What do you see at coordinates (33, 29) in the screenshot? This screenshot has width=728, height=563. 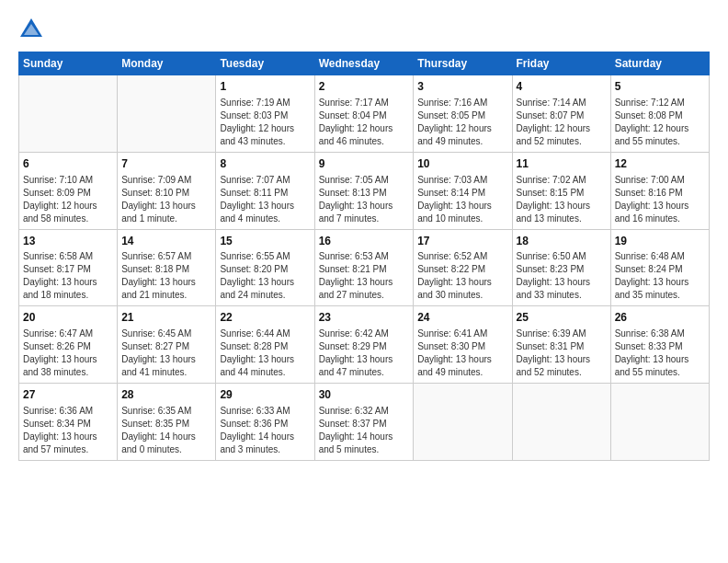 I see `logo` at bounding box center [33, 29].